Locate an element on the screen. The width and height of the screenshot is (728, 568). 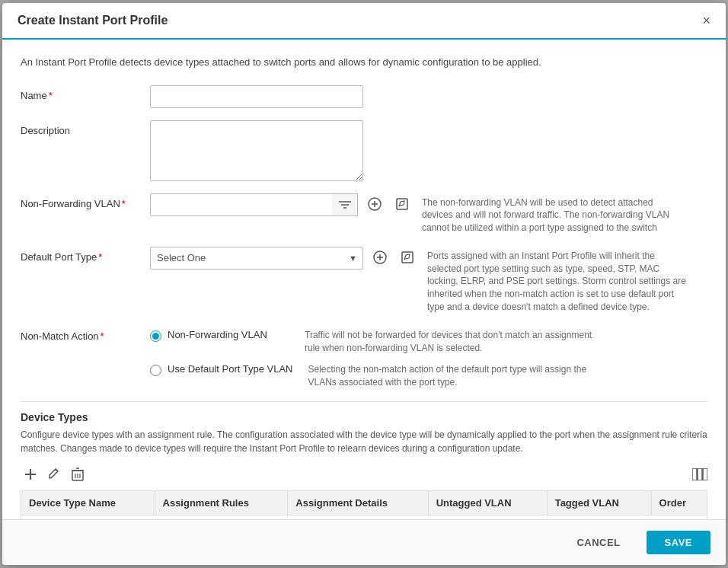
radio-default-port-type-hint: Selecting the non-match action of the de… is located at coordinates (453, 376).